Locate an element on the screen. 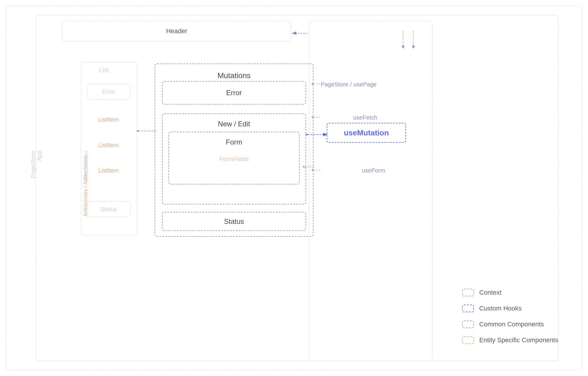  status-main-box: Status is located at coordinates (234, 221).